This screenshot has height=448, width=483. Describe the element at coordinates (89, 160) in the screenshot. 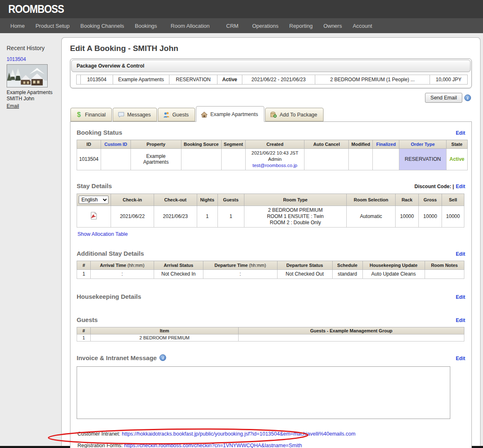

I see `cell-id: 1013504` at that location.